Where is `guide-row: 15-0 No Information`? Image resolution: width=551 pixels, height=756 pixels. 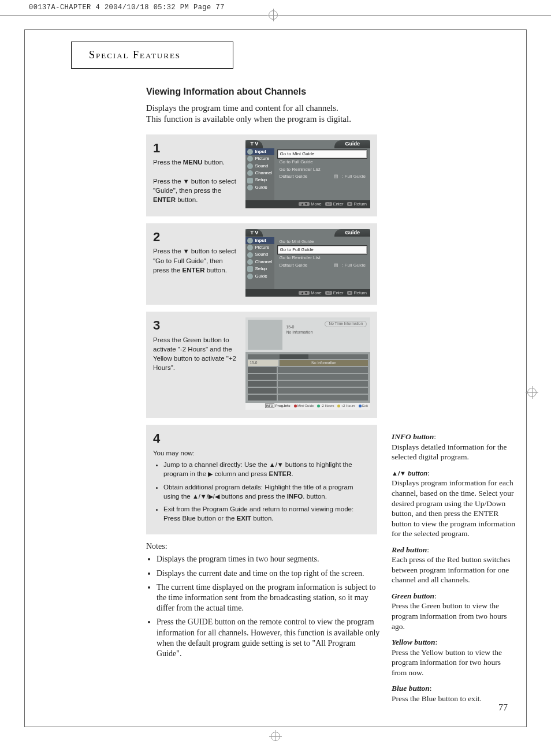
guide-row: 15-0 No Information is located at coordinates (308, 363).